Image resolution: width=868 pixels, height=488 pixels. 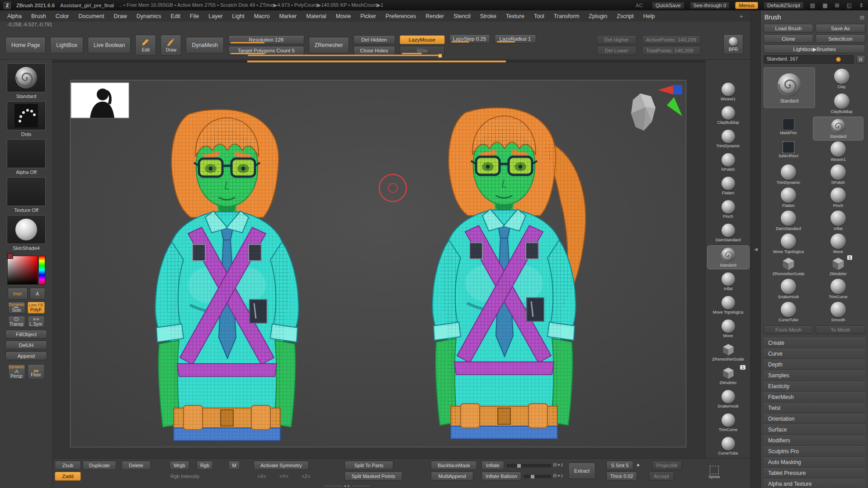 What do you see at coordinates (36, 322) in the screenshot?
I see `local-symmetry-button: L.Sym` at bounding box center [36, 322].